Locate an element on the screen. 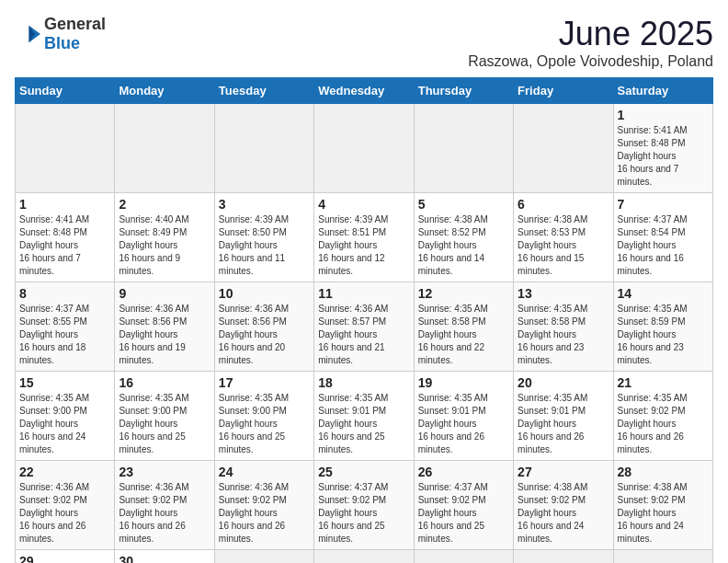 This screenshot has height=563, width=728. calendar-day-cell: 24Sunrise: 4:36 AMSunset: 9:02 PMDayligh… is located at coordinates (264, 506).